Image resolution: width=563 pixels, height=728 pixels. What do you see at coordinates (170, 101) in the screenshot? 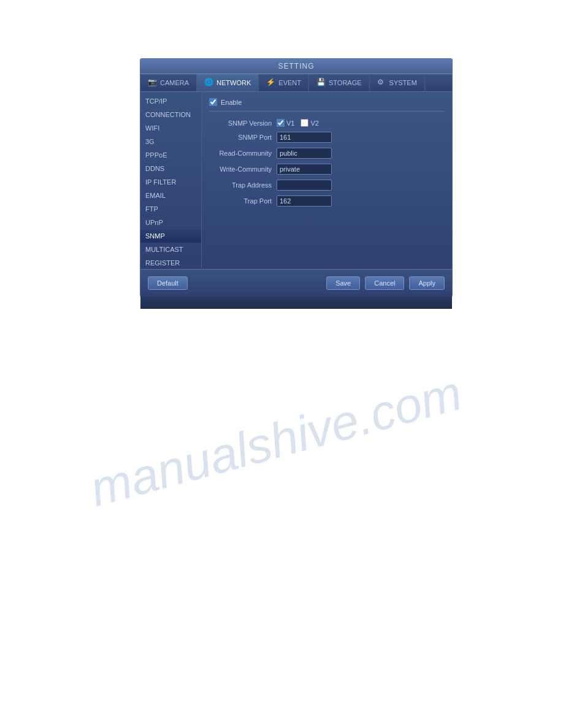
I see `sidebar-item-tcpip: TCP/IP` at bounding box center [170, 101].